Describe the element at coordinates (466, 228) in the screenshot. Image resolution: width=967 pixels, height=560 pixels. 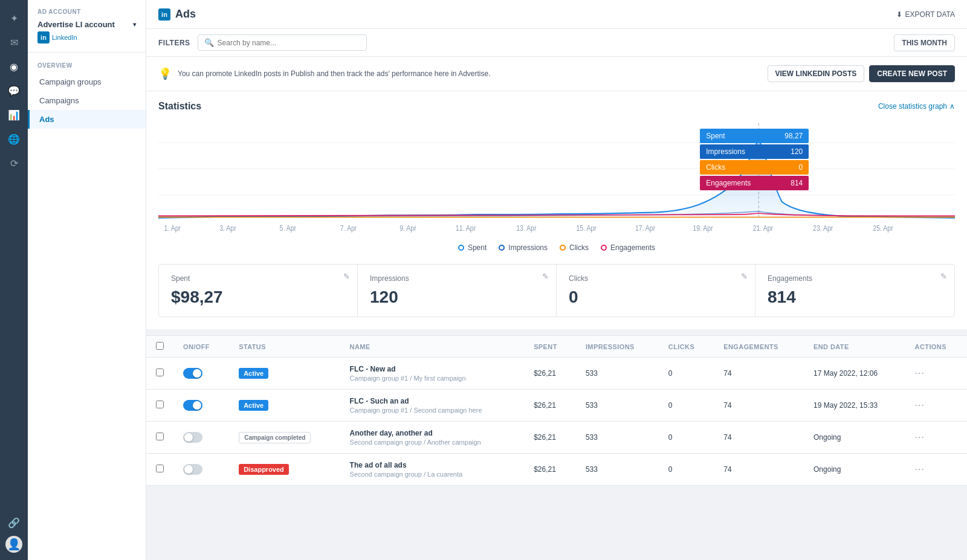
I see `svg-text: 11. Apr` at that location.